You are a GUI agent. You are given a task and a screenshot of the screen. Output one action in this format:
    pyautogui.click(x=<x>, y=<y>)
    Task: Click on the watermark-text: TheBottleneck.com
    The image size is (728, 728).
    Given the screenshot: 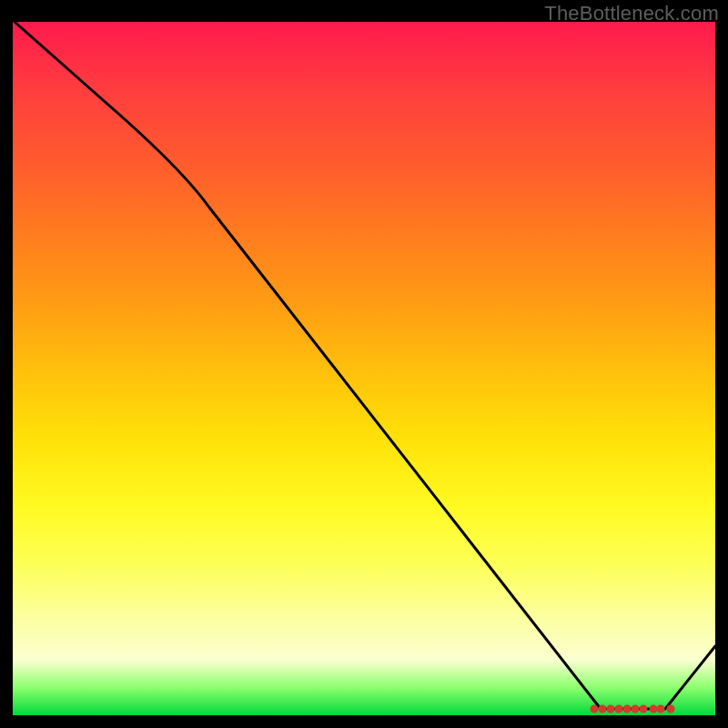 What is the action you would take?
    pyautogui.click(x=632, y=14)
    